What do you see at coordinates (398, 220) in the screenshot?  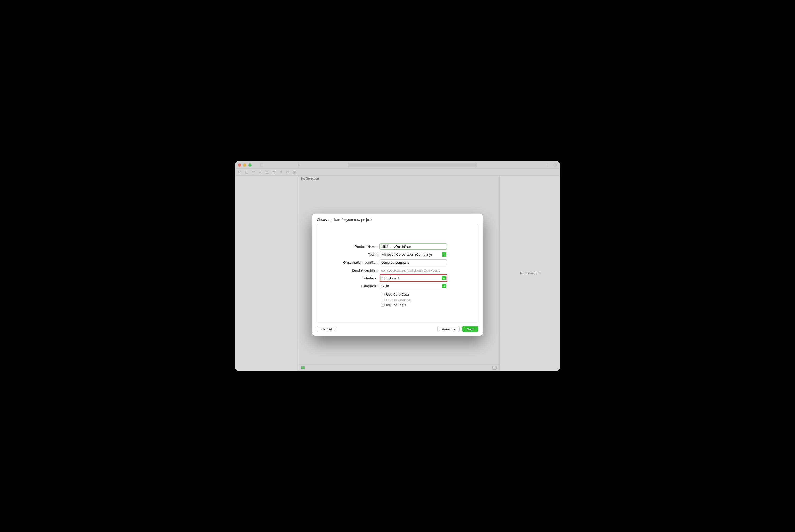 I see `sheet-title: Choose options for your new project:` at bounding box center [398, 220].